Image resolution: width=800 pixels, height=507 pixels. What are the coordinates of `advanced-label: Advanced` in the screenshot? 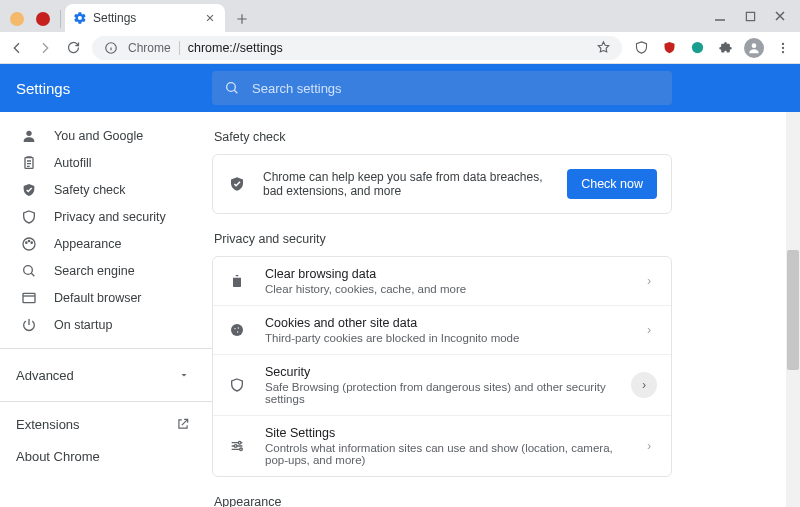 It's located at (45, 376).